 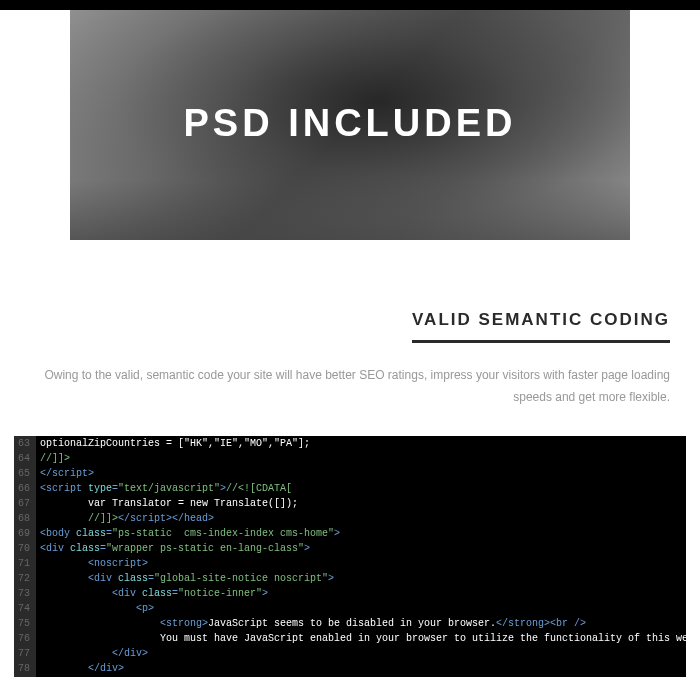 What do you see at coordinates (350, 578) in the screenshot?
I see `code-line: 72 <div class="global-site-notice noscri…` at bounding box center [350, 578].